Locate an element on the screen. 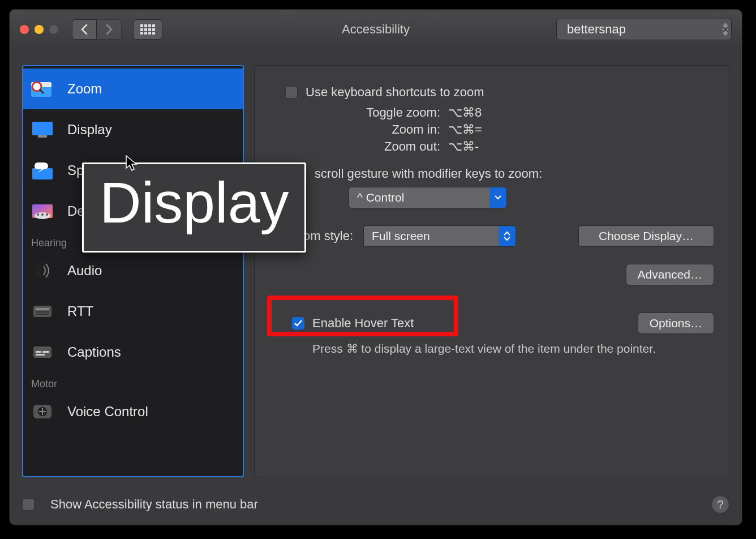  search-input is located at coordinates (645, 29).